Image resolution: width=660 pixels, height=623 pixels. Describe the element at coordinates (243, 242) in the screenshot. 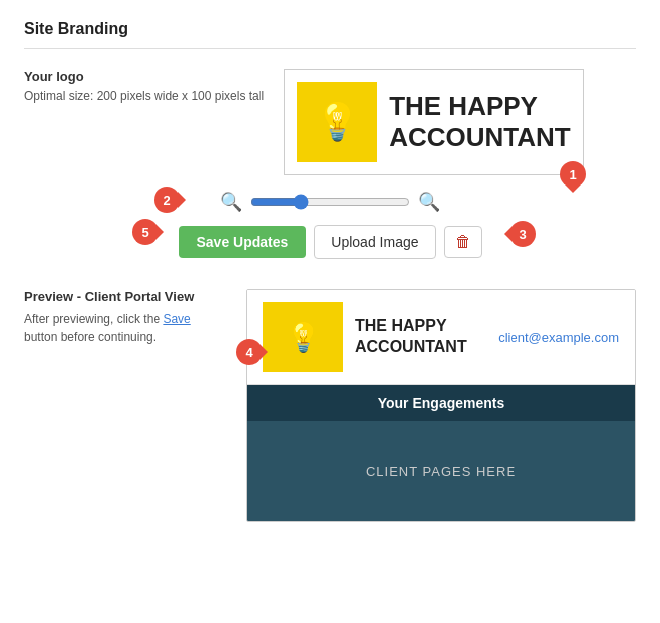

I see `save-button: Save Updates` at that location.